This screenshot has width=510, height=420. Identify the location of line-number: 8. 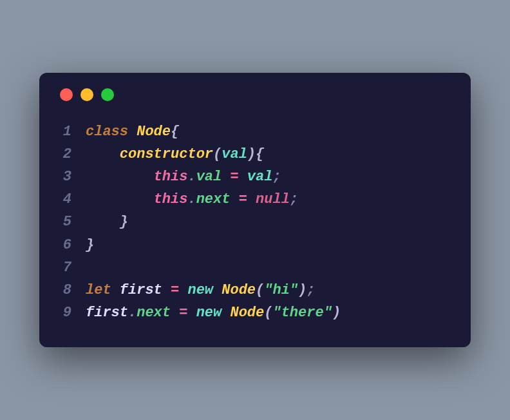
(71, 290).